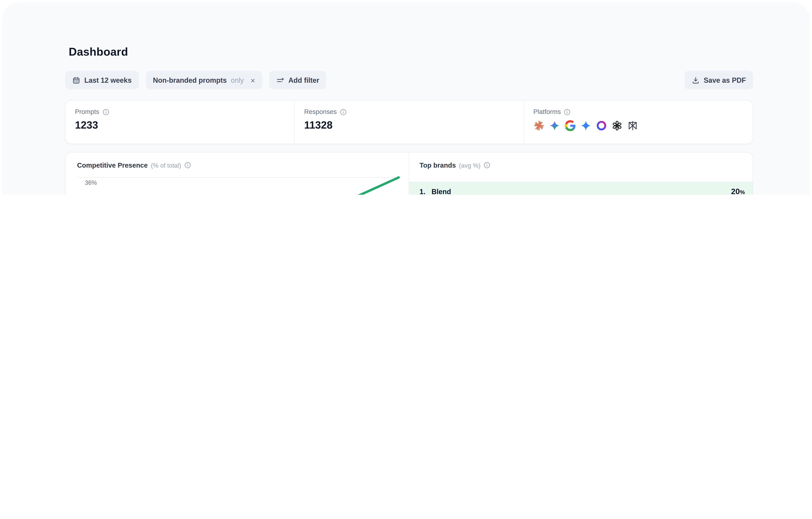  I want to click on platform-icons, so click(643, 126).